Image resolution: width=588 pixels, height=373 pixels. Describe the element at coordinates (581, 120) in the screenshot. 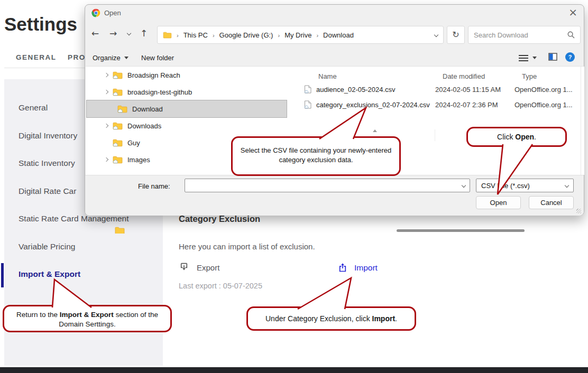

I see `pane-edge` at that location.